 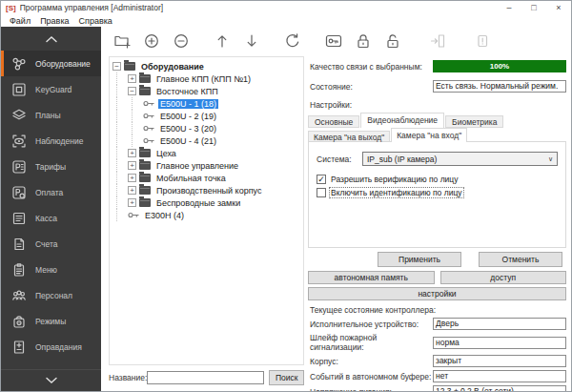 I want to click on remove-button, so click(x=181, y=41).